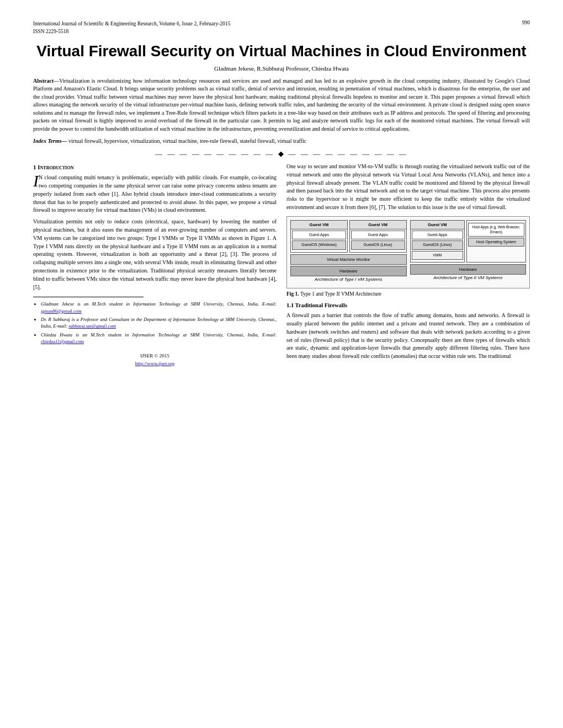  What do you see at coordinates (155, 360) in the screenshot?
I see `footer: IJSER © 2015 http://www.ijser.org` at bounding box center [155, 360].